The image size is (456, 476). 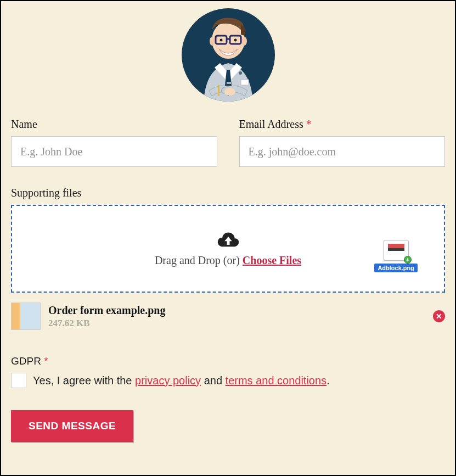 What do you see at coordinates (342, 143) in the screenshot?
I see `email-field-group: Email Address *` at bounding box center [342, 143].